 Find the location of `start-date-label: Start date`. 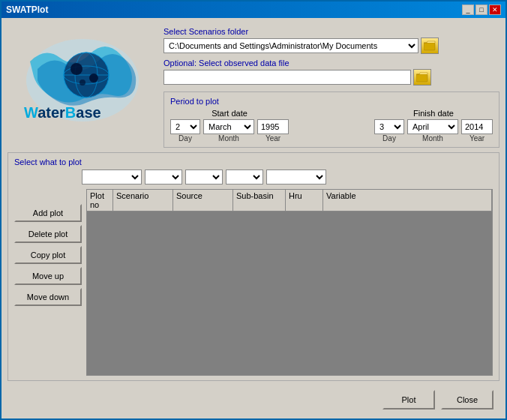

start-date-label: Start date is located at coordinates (230, 113).